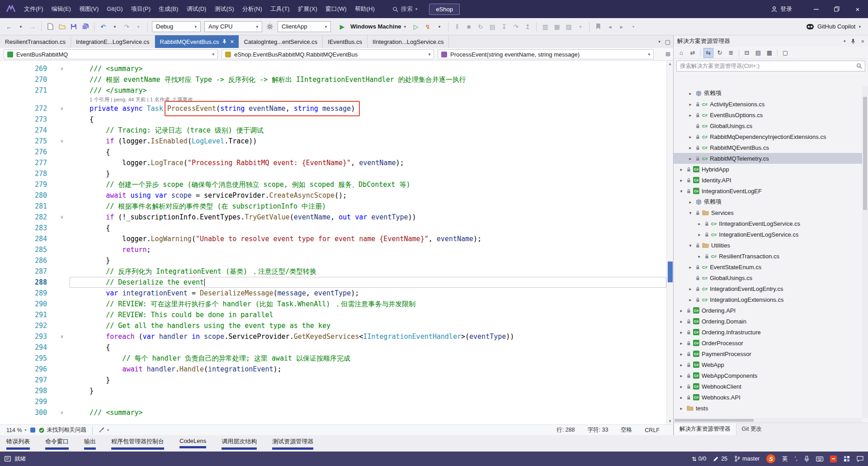  Describe the element at coordinates (27, 369) in the screenshot. I see `line-number: 296` at that location.